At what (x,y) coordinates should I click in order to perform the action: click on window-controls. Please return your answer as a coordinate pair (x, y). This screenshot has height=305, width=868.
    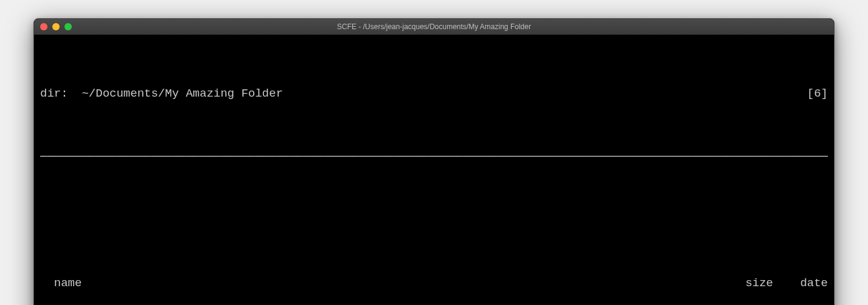
    Looking at the image, I should click on (56, 27).